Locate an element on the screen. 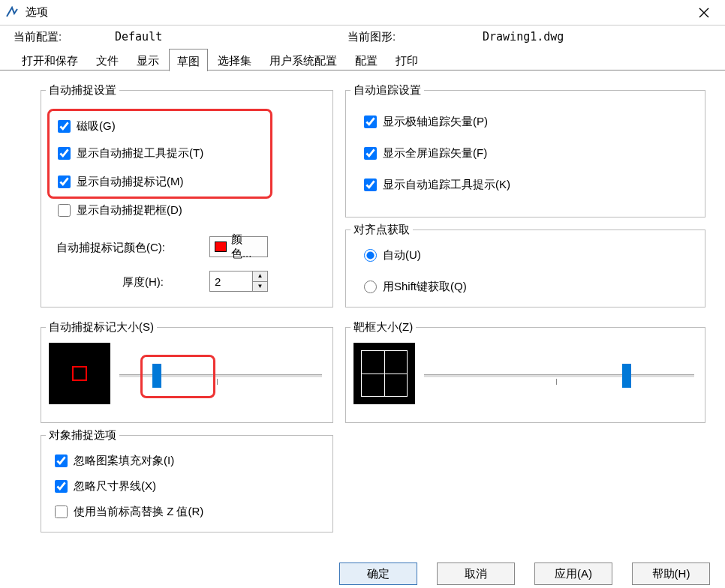 This screenshot has height=588, width=725. color-button-label: 颜色... is located at coordinates (247, 247).